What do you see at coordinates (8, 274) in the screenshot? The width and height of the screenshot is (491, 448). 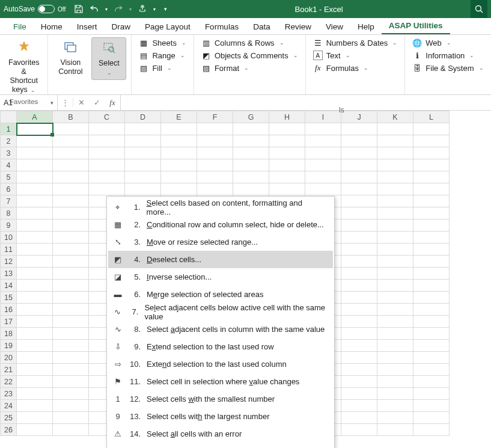 I see `row-header: 13` at bounding box center [8, 274].